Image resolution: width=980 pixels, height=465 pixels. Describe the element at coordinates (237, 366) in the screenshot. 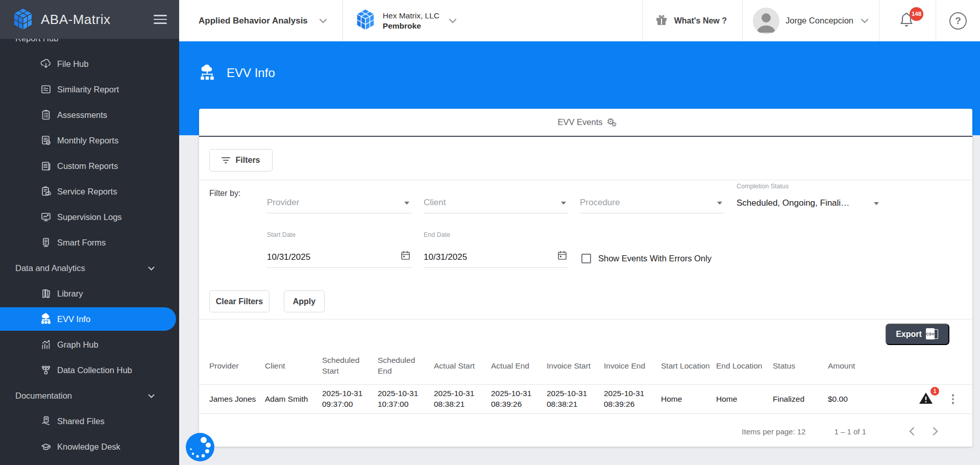

I see `column-header: Provider` at that location.